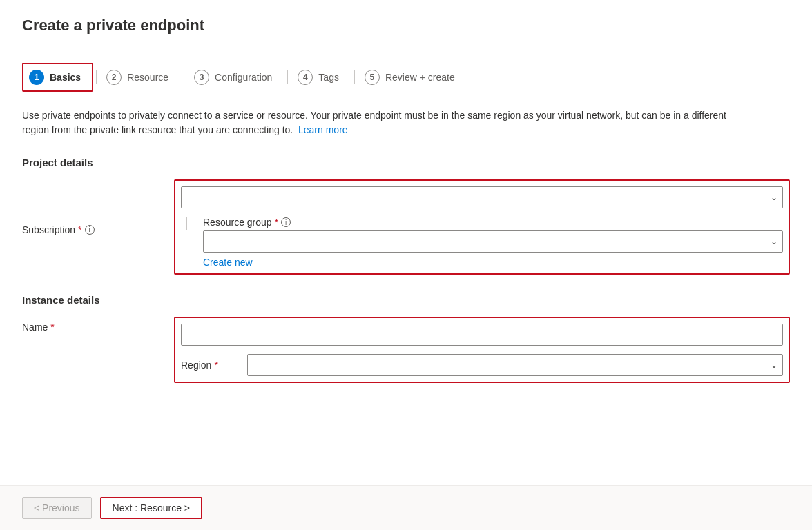  What do you see at coordinates (482, 350) in the screenshot?
I see `instance-fields-box: Region * ⌄` at bounding box center [482, 350].